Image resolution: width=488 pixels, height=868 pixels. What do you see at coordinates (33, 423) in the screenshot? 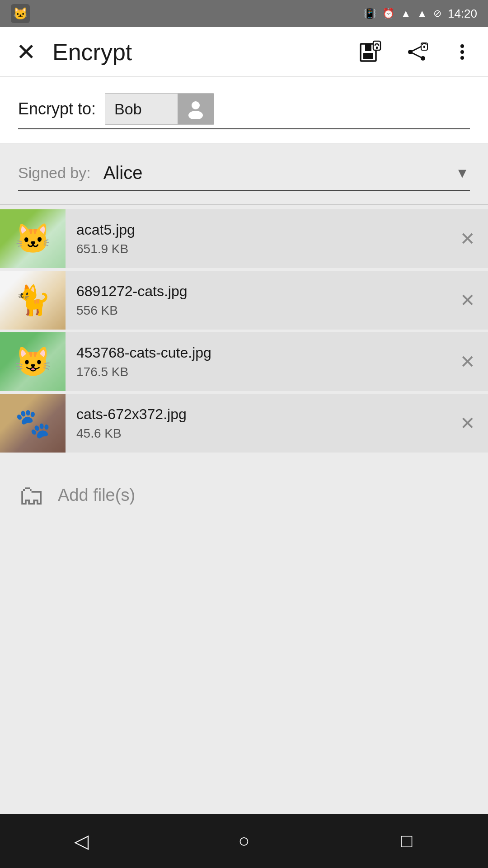
I see `cat-emoji-icon: 🐾` at bounding box center [33, 423].